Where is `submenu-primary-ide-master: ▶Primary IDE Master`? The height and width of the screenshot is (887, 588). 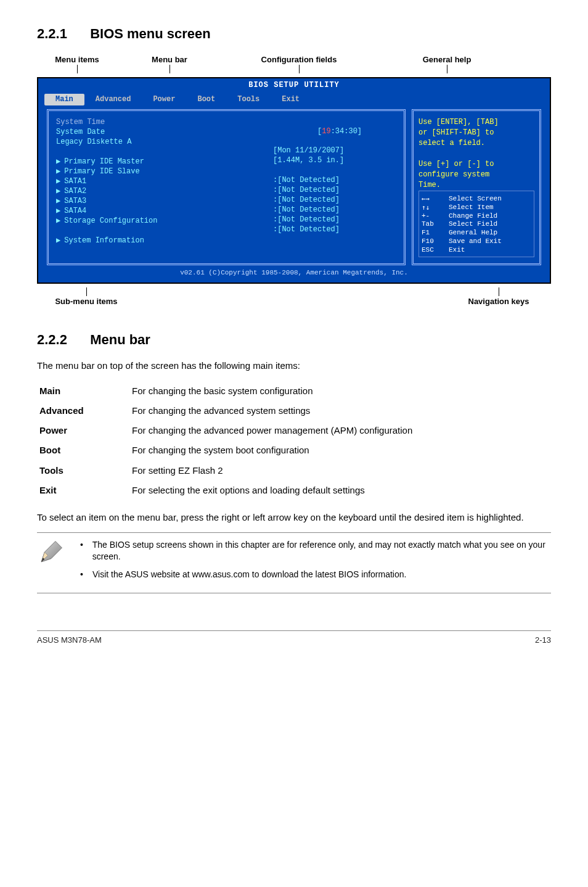
submenu-primary-ide-master: ▶Primary IDE Master is located at coordinates (161, 162).